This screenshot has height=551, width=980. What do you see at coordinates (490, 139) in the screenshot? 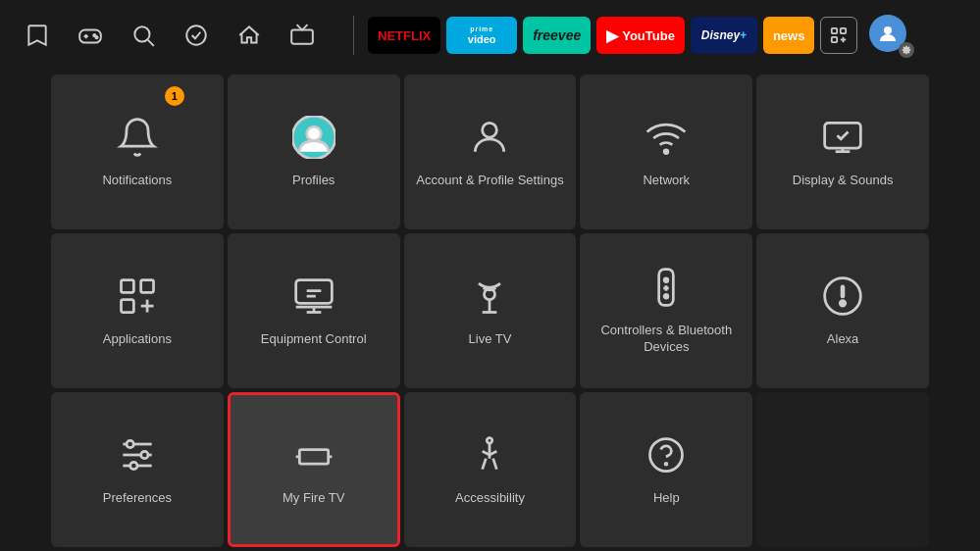
I see `person-icon` at bounding box center [490, 139].